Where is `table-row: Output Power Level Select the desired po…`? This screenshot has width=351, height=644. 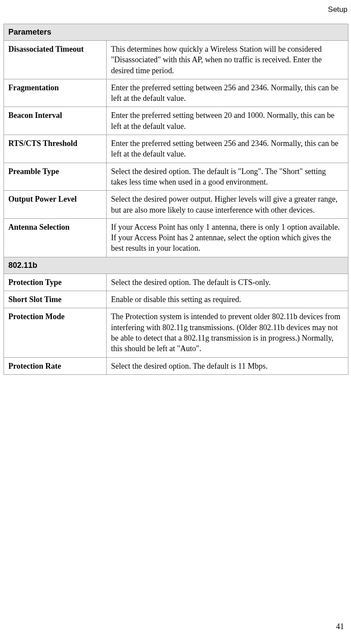
table-row: Output Power Level Select the desired po… is located at coordinates (176, 205).